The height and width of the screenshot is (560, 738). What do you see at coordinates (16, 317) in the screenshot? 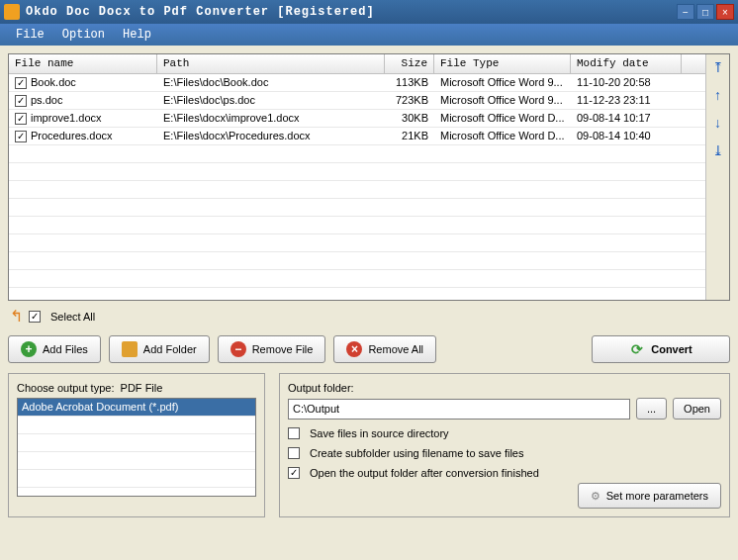
I see `up-folder-icon: ↰` at bounding box center [16, 317].